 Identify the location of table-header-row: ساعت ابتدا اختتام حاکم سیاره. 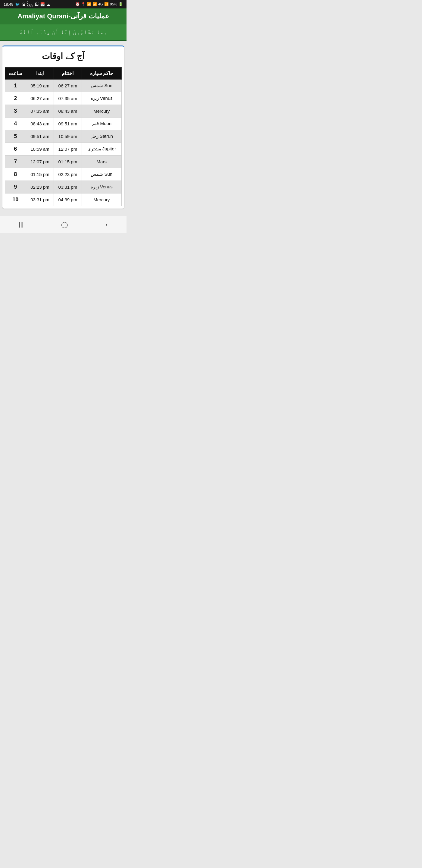
(63, 73).